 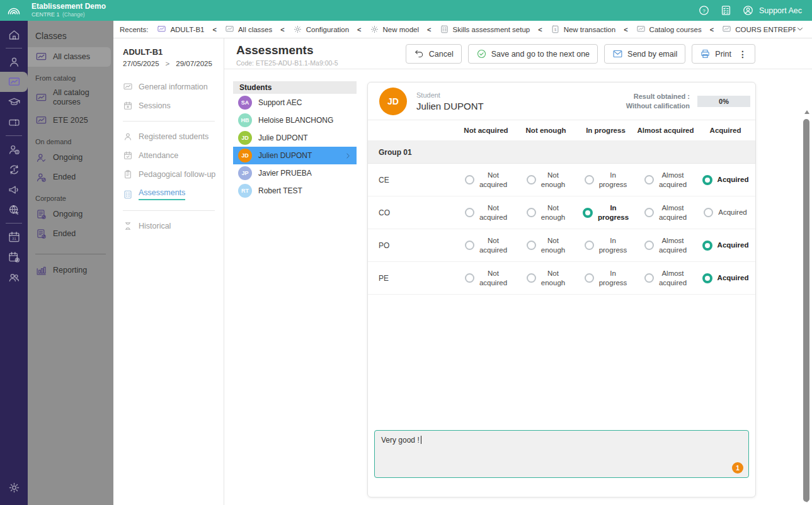 I want to click on nav-item-calendar-31-icon: 31, so click(x=14, y=237).